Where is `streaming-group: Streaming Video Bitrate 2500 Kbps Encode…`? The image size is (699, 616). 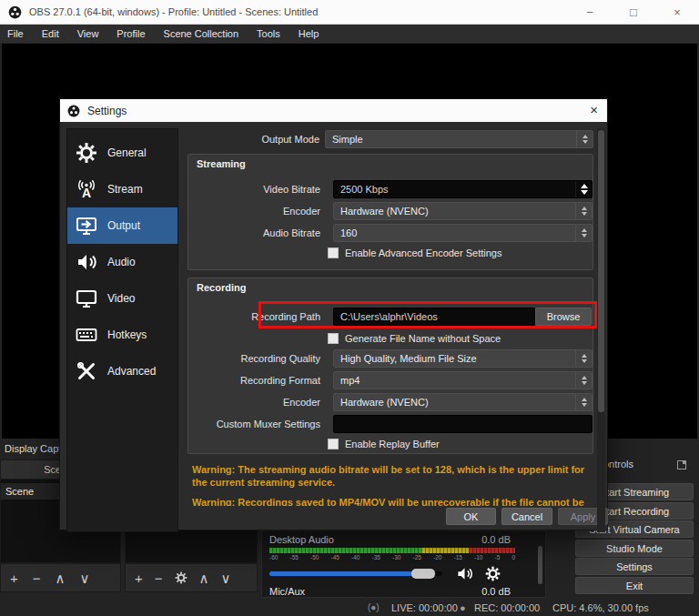 streaming-group: Streaming Video Bitrate 2500 Kbps Encode… is located at coordinates (390, 212).